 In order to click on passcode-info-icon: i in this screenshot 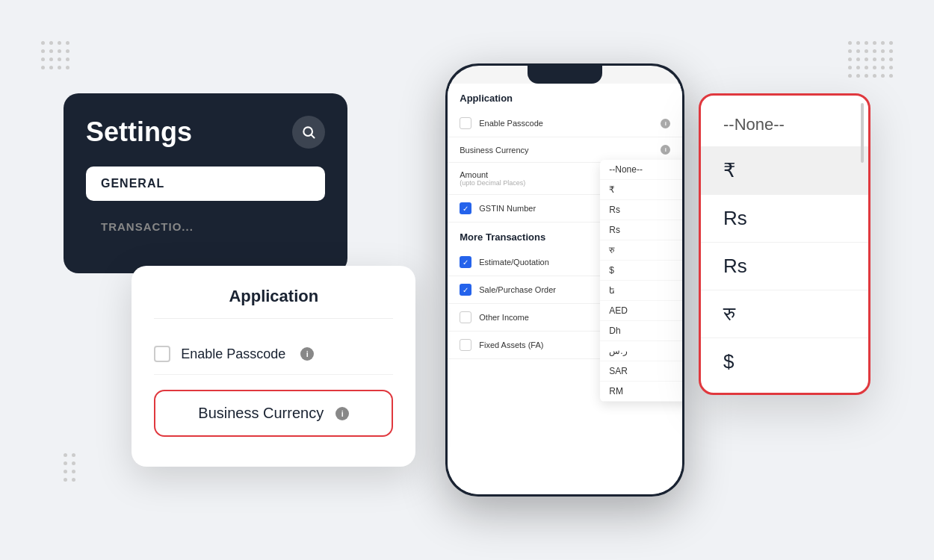, I will do `click(307, 354)`.